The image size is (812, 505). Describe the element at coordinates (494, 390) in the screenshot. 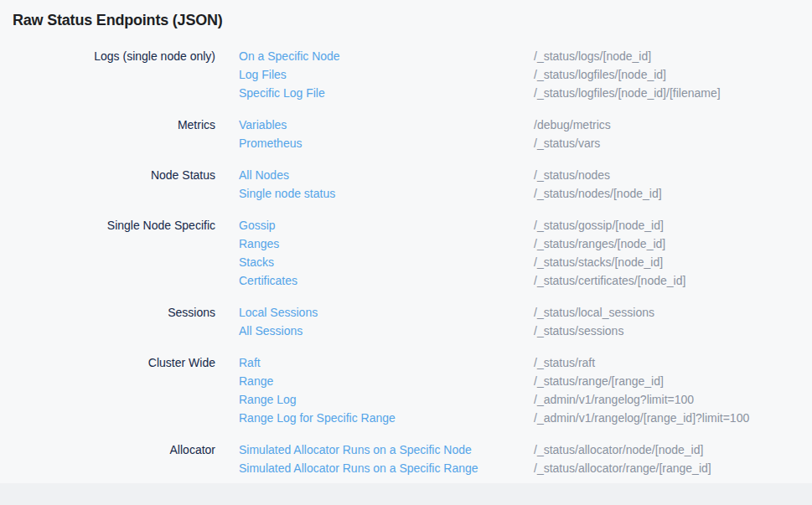

I see `endpoint-group-rows: Raft/_status/raftRange/_status/range/[ra…` at that location.